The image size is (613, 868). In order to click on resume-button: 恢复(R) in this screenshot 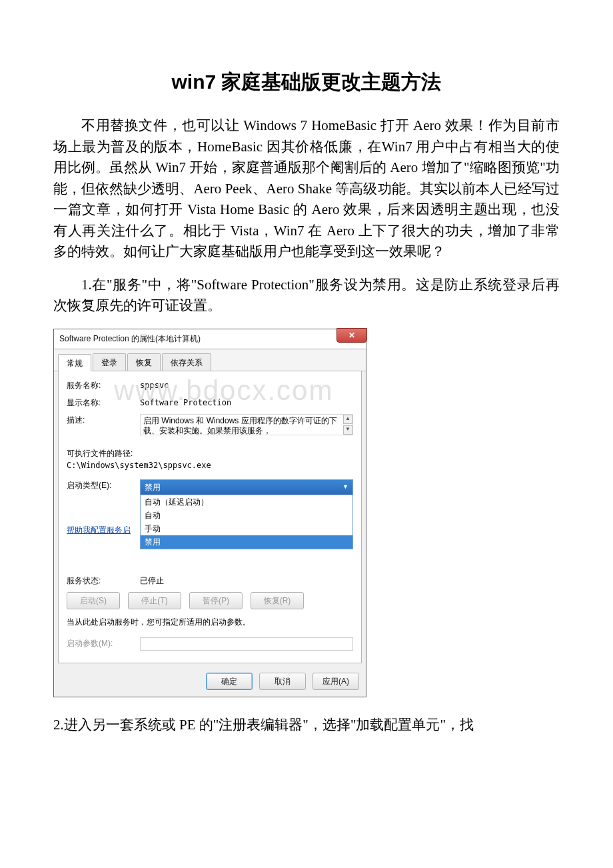, I will do `click(277, 601)`.